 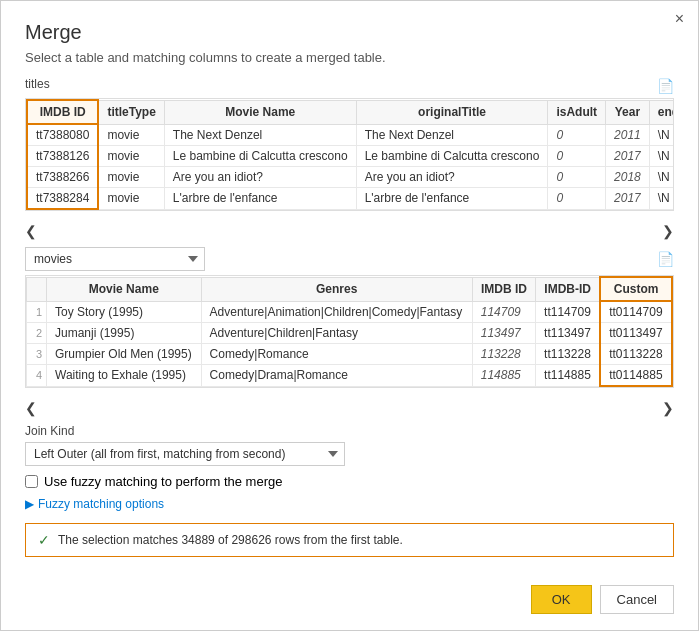 What do you see at coordinates (260, 112) in the screenshot?
I see `col-header-movie-name: Movie Name` at bounding box center [260, 112].